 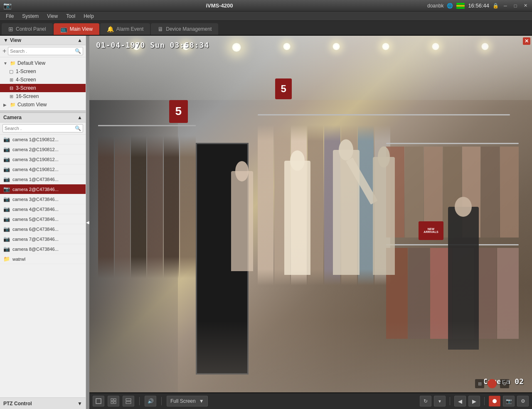 I want to click on camera-list-item-5: 📷camera 1@C473846..., so click(x=43, y=179).